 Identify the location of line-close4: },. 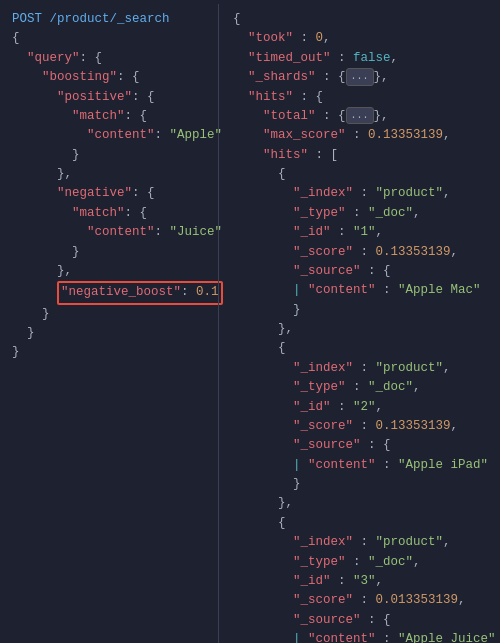
(111, 272).